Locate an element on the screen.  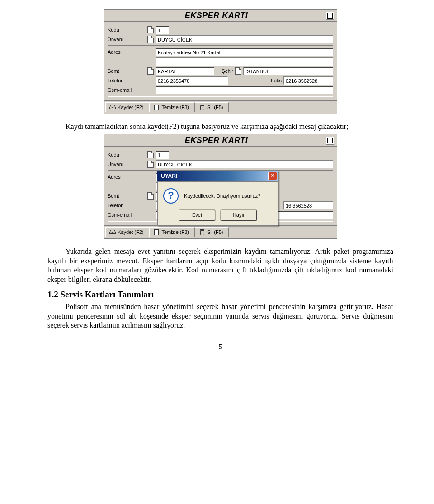
telefon-input: 0216 2356478 is located at coordinates (192, 81).